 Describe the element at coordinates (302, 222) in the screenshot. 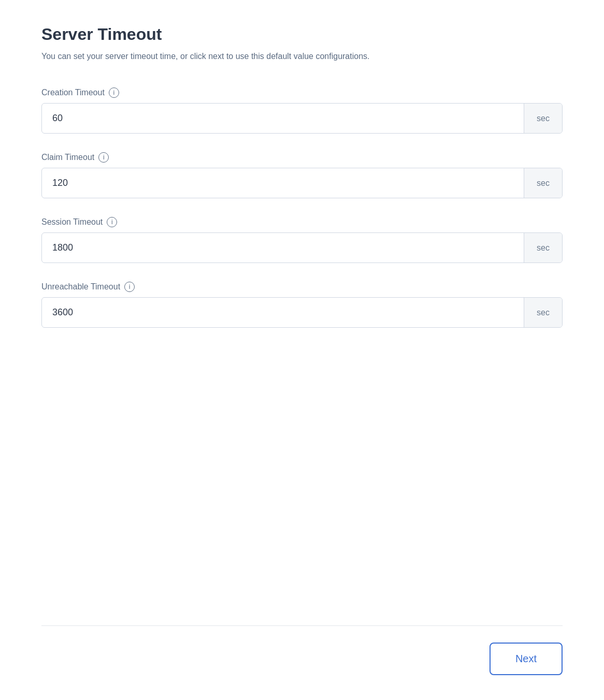

I see `session-timeout-label: Session Timeout i` at that location.